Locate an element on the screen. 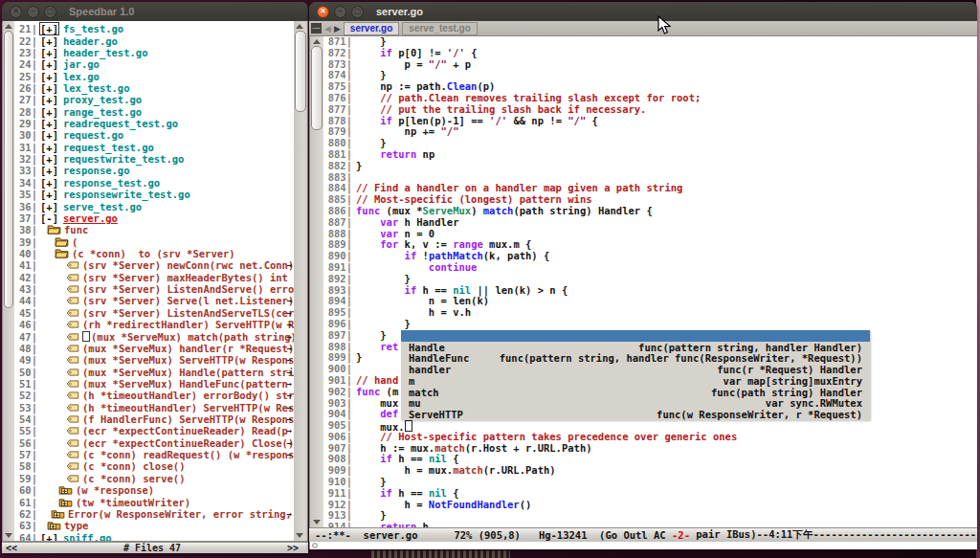 Image resolution: width=980 pixels, height=558 pixels. speedbar-row: 21|[+]fs_test.go is located at coordinates (154, 29).